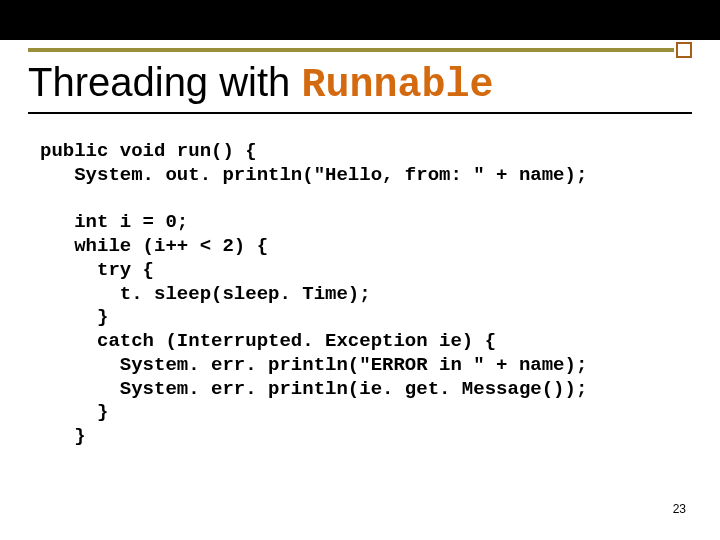 This screenshot has height=540, width=720. I want to click on corner-square, so click(684, 50).